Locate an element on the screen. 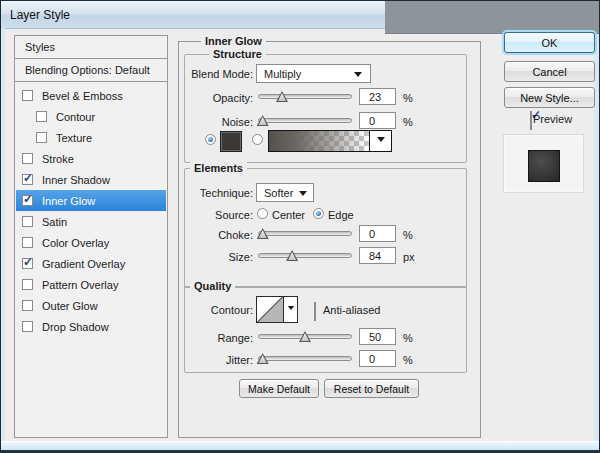 The width and height of the screenshot is (600, 453). window-edge-bottom is located at coordinates (300, 446).